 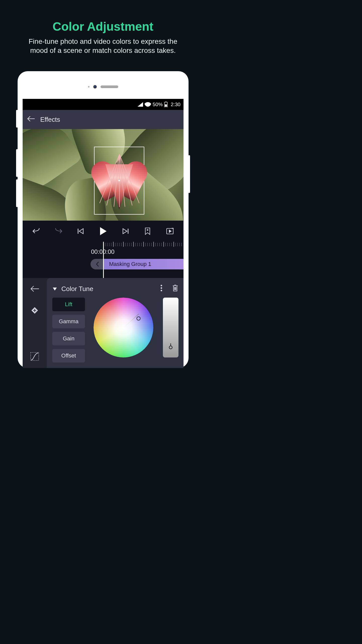 What do you see at coordinates (144, 264) in the screenshot?
I see `timeline-clip: Masking Group 1` at bounding box center [144, 264].